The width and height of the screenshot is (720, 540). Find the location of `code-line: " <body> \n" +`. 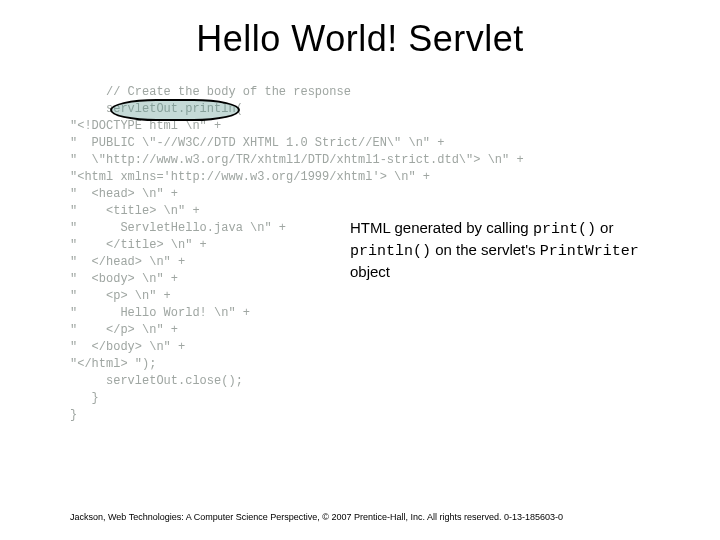

code-line: " <body> \n" + is located at coordinates (124, 279).